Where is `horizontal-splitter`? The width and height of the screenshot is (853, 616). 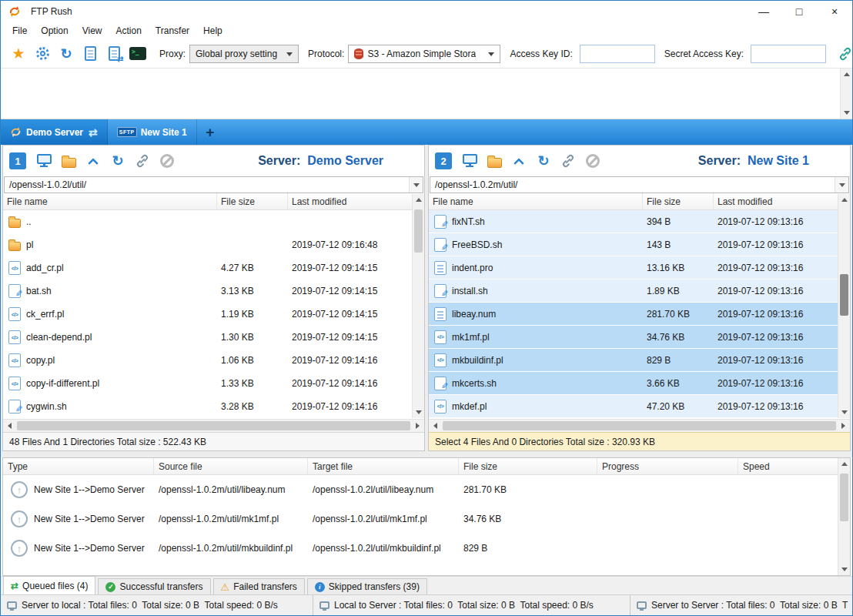 horizontal-splitter is located at coordinates (426, 454).